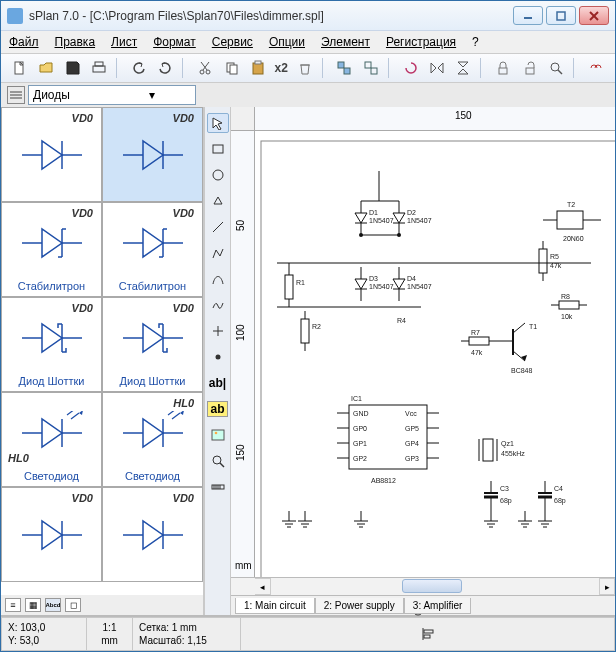  I want to click on horizontal-scrollbar: ◂ ▸, so click(423, 586).